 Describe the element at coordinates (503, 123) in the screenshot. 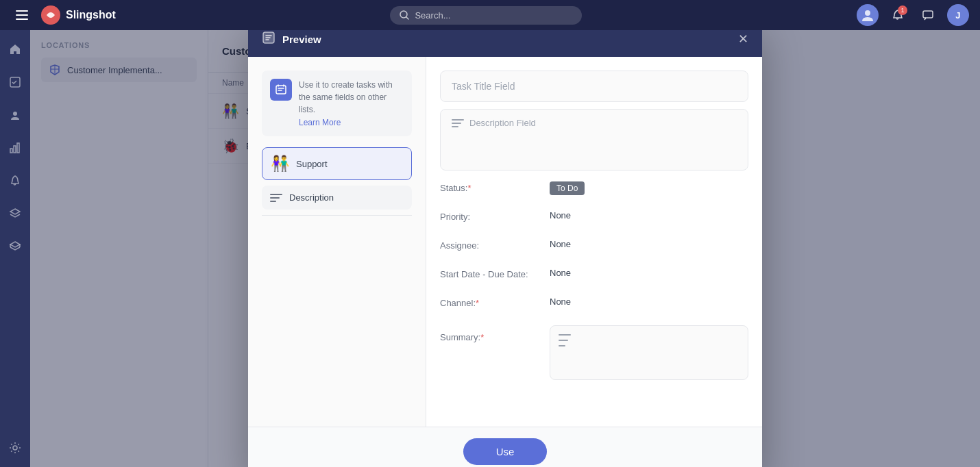

I see `description-placeholder: Description Field` at that location.